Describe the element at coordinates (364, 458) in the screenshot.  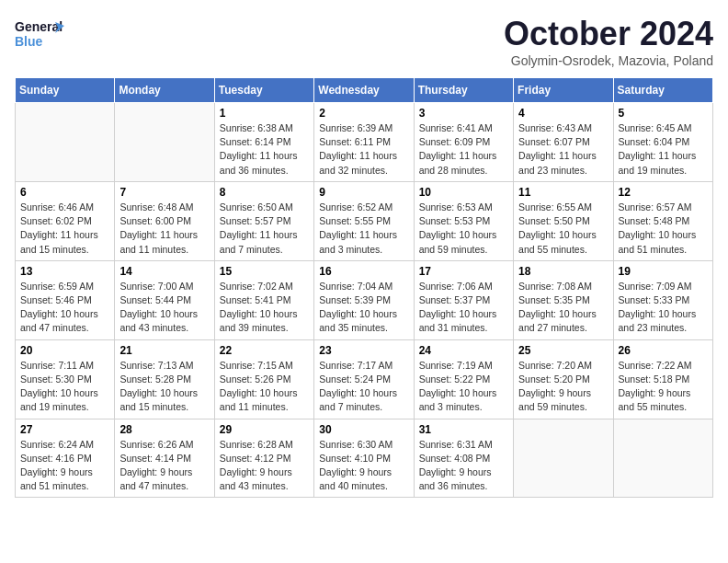
I see `calendar-week-row: 27Sunrise: 6:24 AMSunset: 4:16 PMDayligh…` at that location.